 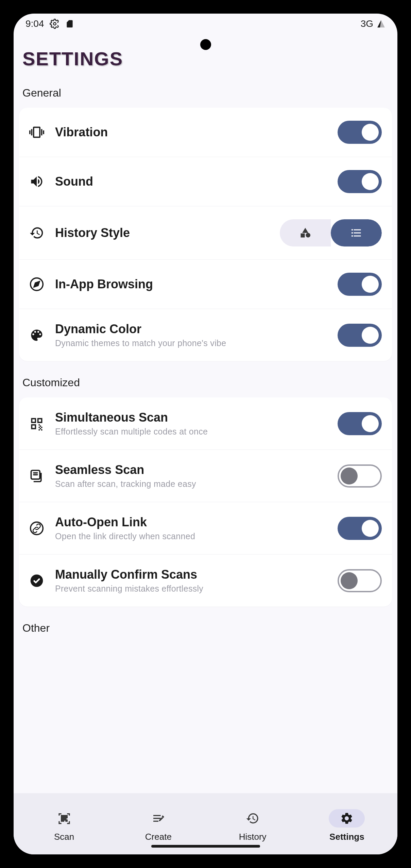 What do you see at coordinates (162, 233) in the screenshot?
I see `history-style-label: History Style` at bounding box center [162, 233].